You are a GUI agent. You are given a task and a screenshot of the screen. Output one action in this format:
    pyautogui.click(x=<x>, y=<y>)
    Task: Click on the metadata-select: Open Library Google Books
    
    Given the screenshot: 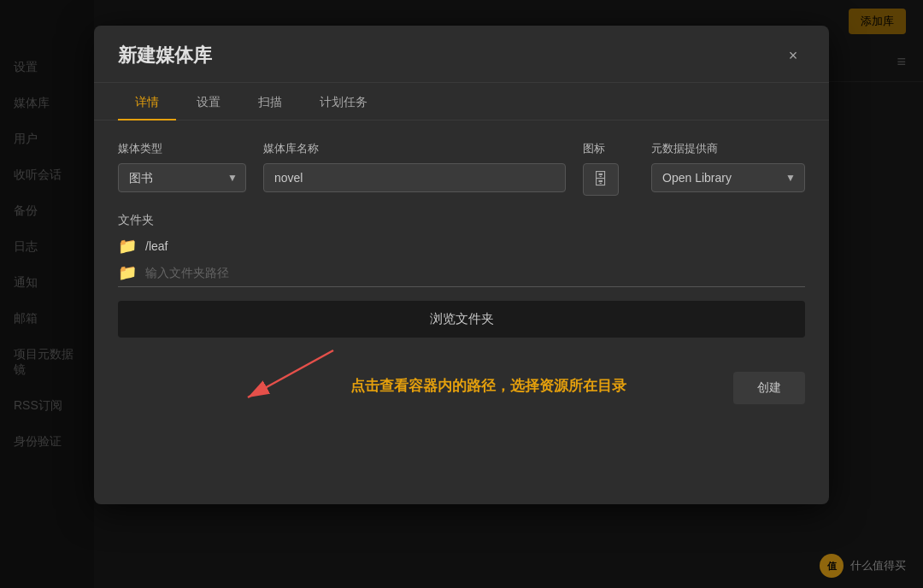 What is the action you would take?
    pyautogui.click(x=717, y=178)
    